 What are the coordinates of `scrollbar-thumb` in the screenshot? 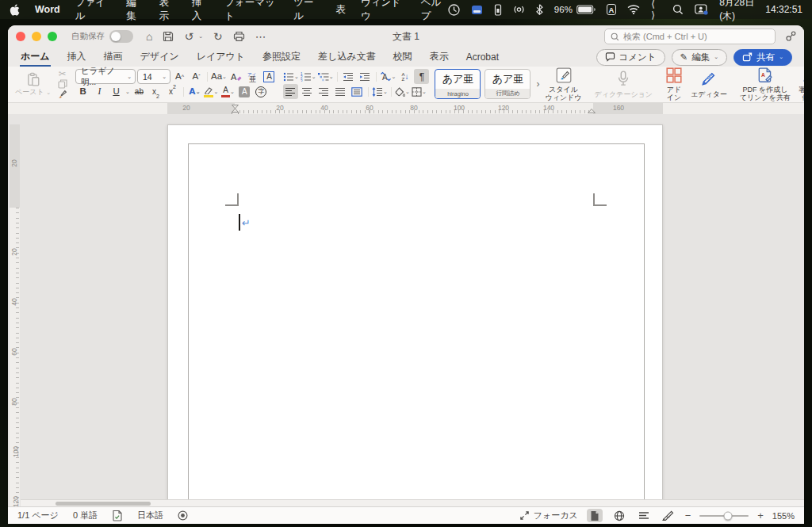 It's located at (103, 504).